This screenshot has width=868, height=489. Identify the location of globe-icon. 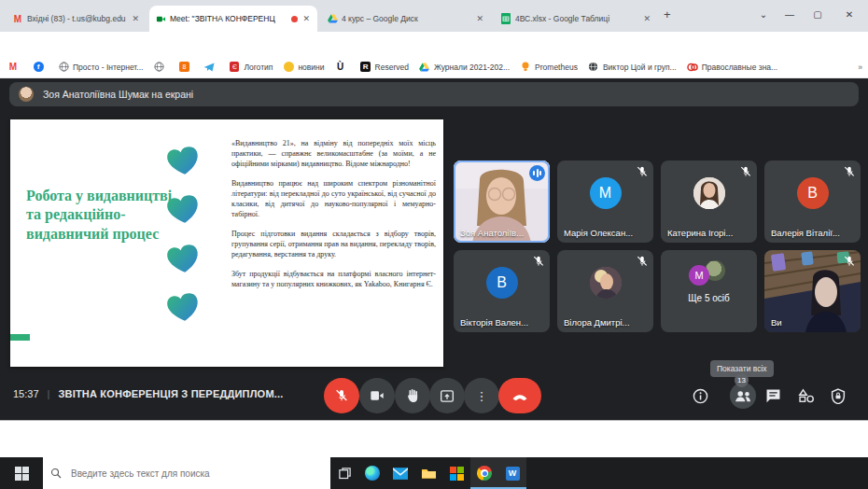
(63, 67).